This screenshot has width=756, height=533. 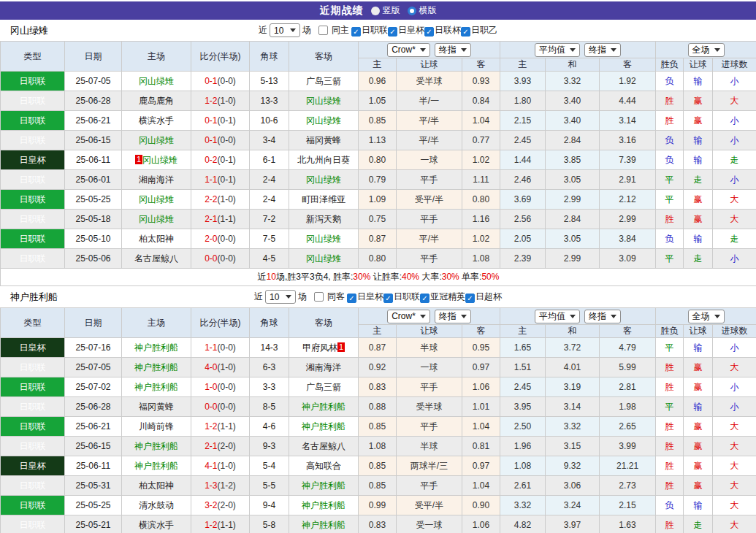 What do you see at coordinates (378, 368) in the screenshot?
I see `home-handicap-odds-cell: 0.92` at bounding box center [378, 368].